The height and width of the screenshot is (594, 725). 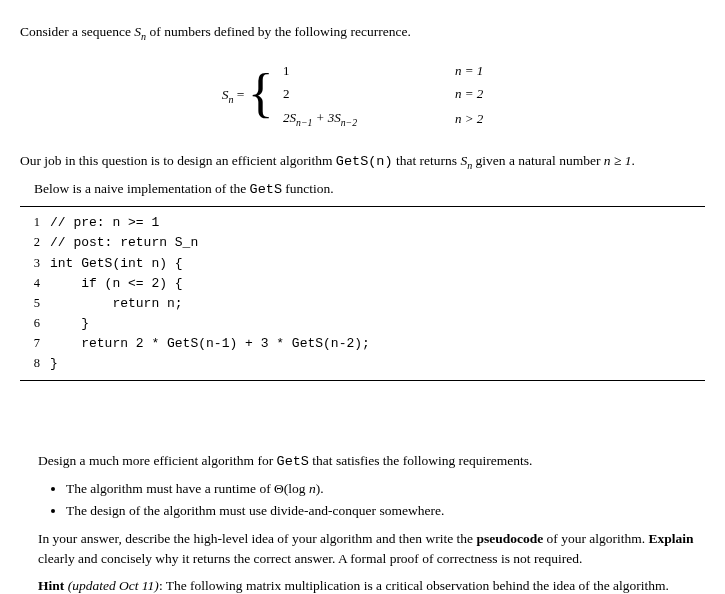 What do you see at coordinates (116, 264) in the screenshot?
I see `code-l3: int GetS(int n) {` at bounding box center [116, 264].